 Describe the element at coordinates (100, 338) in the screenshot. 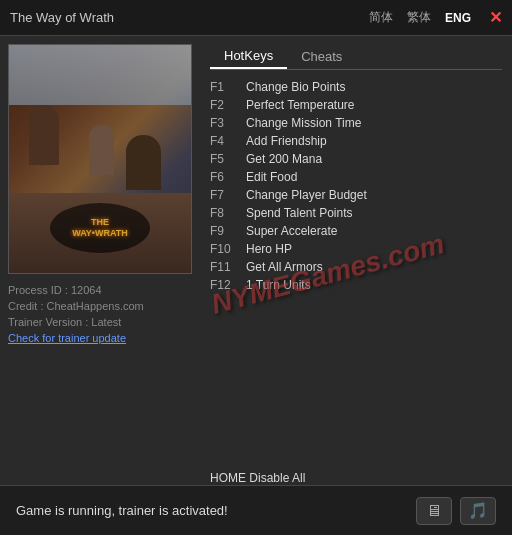

I see `update-link-row: Check for trainer update` at that location.